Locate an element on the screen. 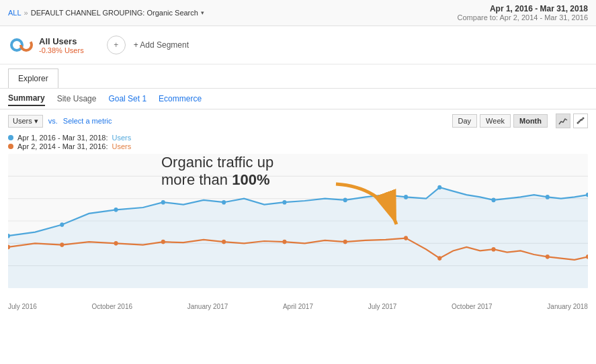 This screenshot has width=596, height=364. x-label-6: October 2017 is located at coordinates (472, 306).